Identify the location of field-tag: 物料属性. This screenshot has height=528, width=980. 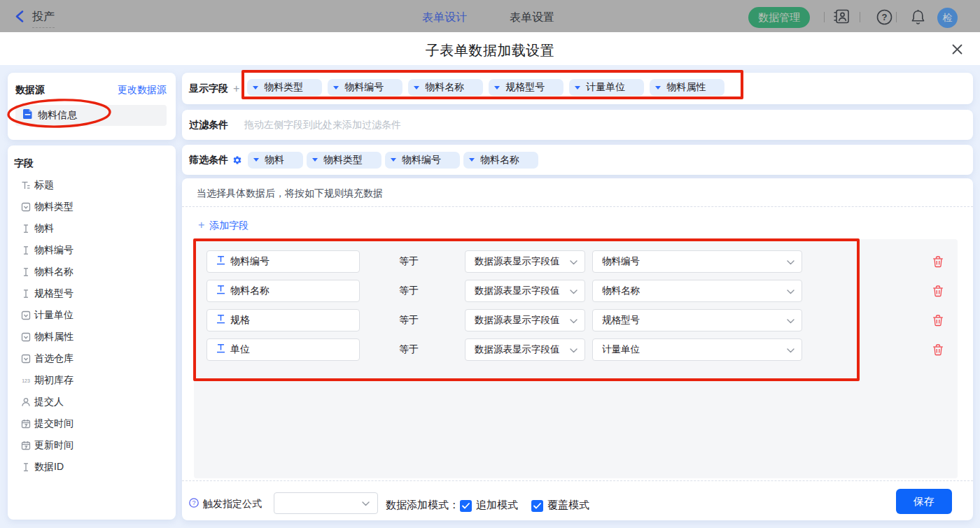
(687, 87).